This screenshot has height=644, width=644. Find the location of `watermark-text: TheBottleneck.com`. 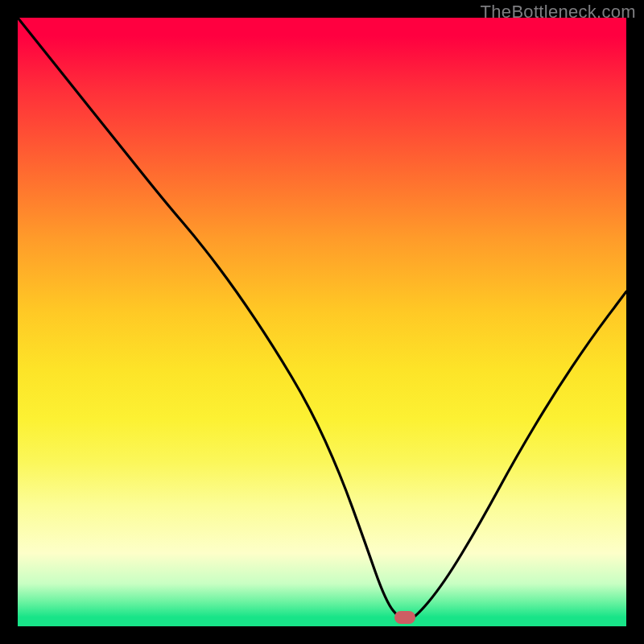

watermark-text: TheBottleneck.com is located at coordinates (559, 12).